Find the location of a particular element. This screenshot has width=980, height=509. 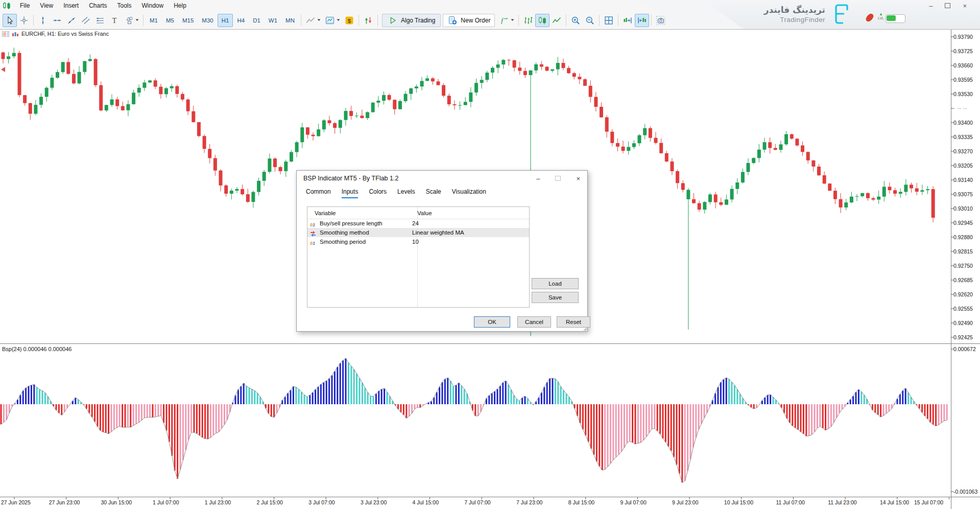

tab-visualization: Visualization is located at coordinates (469, 193).